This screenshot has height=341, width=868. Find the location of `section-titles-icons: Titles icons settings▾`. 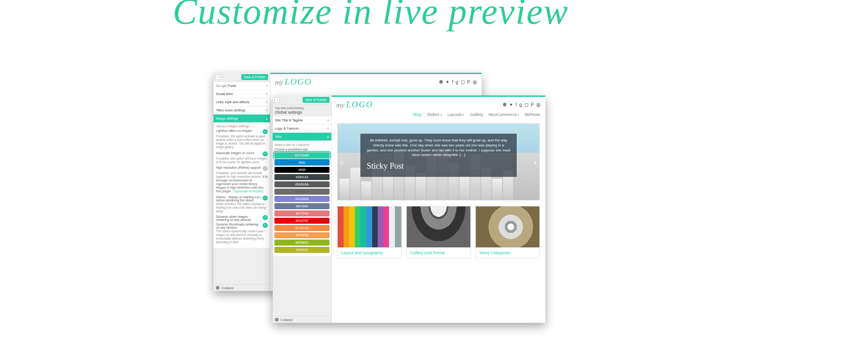

section-titles-icons: Titles icons settings▾ is located at coordinates (242, 110).